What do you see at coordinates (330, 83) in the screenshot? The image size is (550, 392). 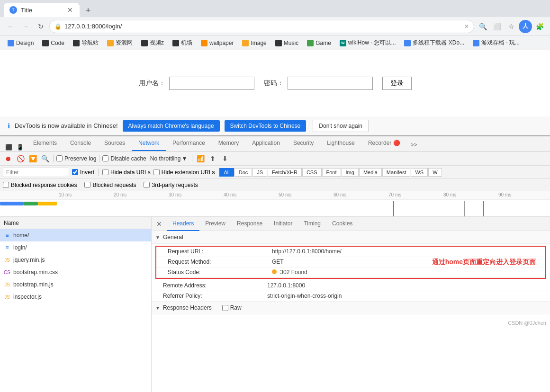 I see `password-input` at bounding box center [330, 83].